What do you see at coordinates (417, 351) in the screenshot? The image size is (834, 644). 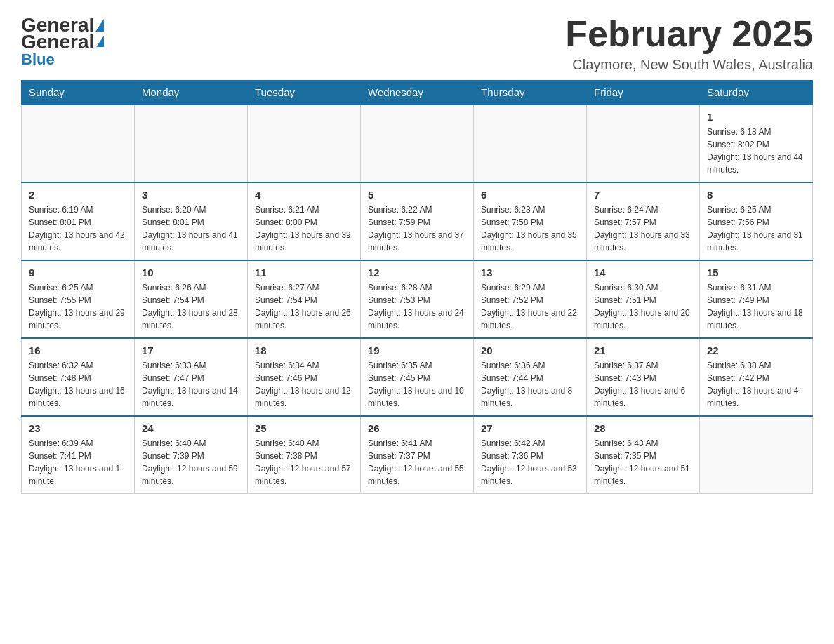 I see `day-number: 19` at bounding box center [417, 351].